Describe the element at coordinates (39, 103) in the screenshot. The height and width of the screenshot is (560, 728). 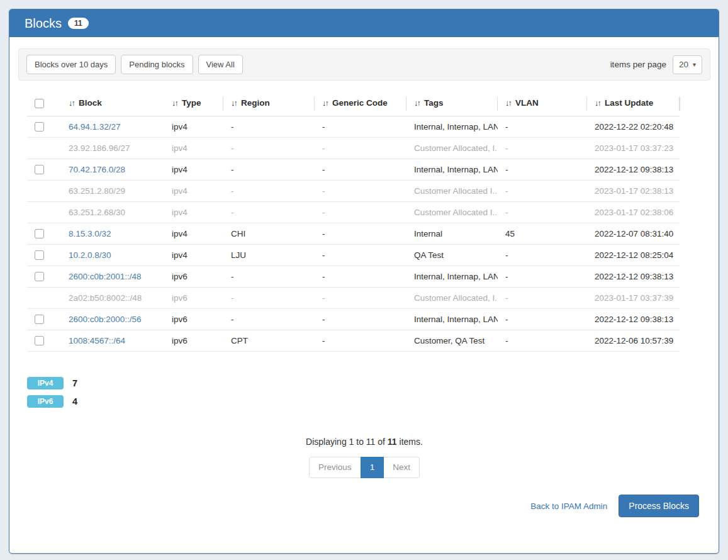
I see `select-all-checkbox` at that location.